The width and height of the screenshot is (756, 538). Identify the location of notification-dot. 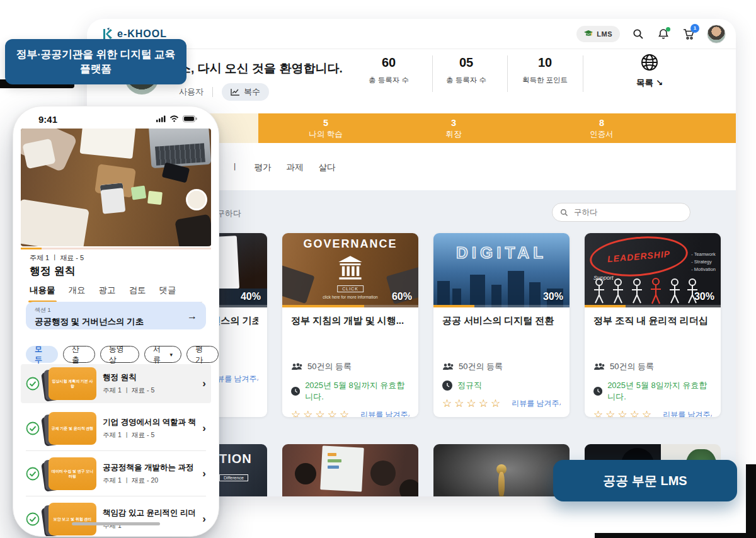
(668, 29).